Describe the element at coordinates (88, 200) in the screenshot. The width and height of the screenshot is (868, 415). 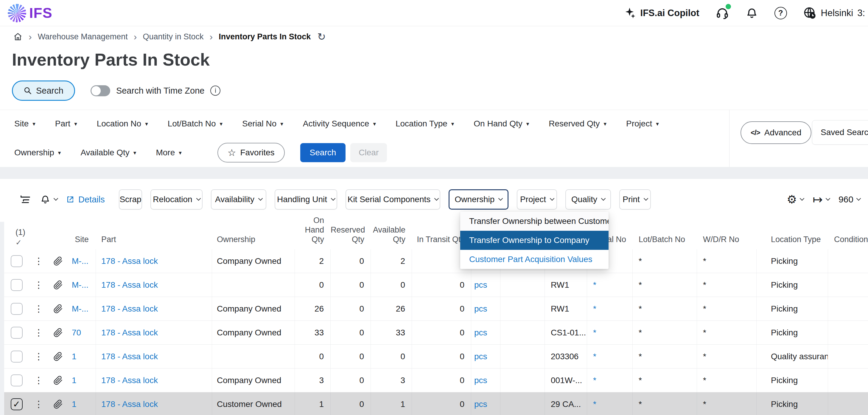
I see `details-link: Details` at that location.